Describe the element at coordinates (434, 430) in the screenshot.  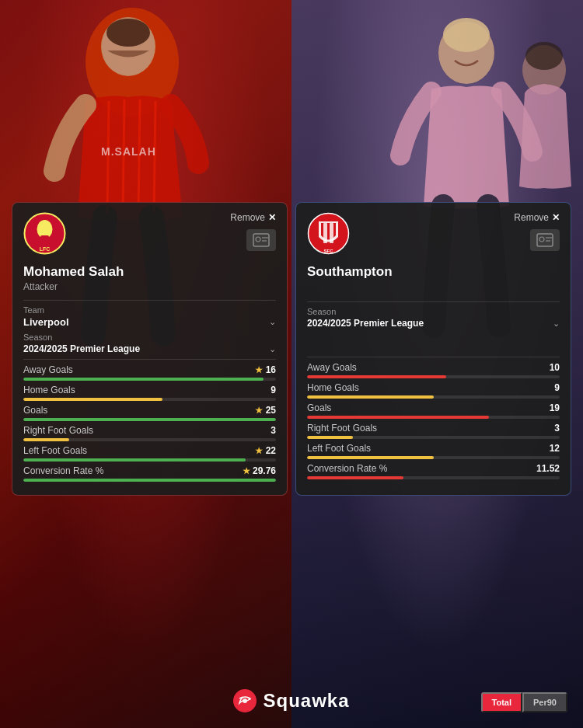
I see `stat-right-foot-right: Right Foot Goals 3` at that location.